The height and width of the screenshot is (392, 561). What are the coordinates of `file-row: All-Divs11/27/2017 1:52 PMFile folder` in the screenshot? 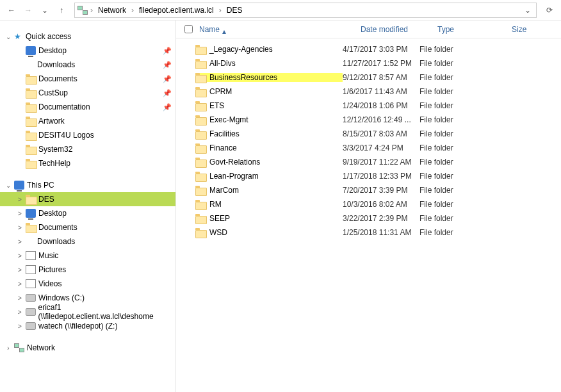 It's located at (369, 63).